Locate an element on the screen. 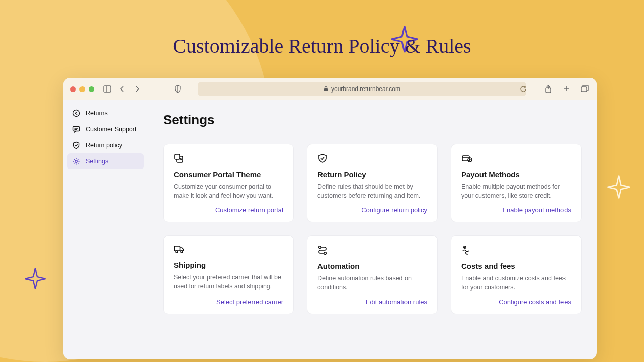 This screenshot has height=362, width=644. sidebar-item-label: Customer Support is located at coordinates (111, 129).